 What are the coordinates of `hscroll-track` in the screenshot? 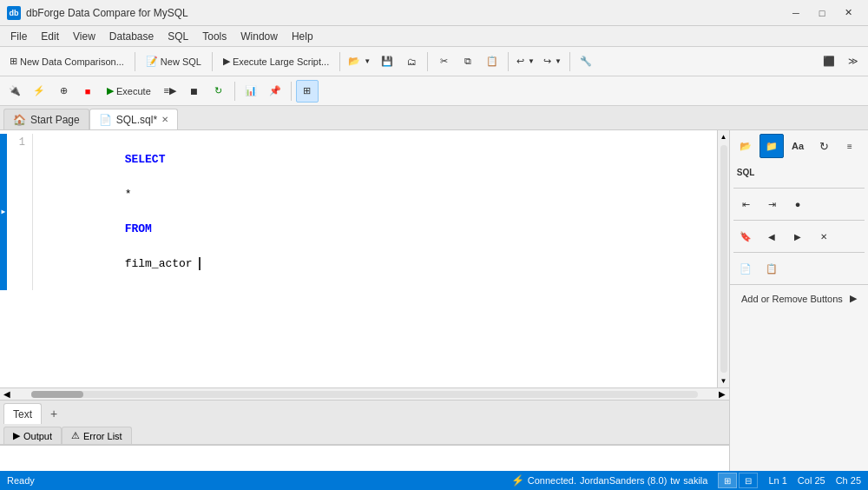 It's located at (365, 394).